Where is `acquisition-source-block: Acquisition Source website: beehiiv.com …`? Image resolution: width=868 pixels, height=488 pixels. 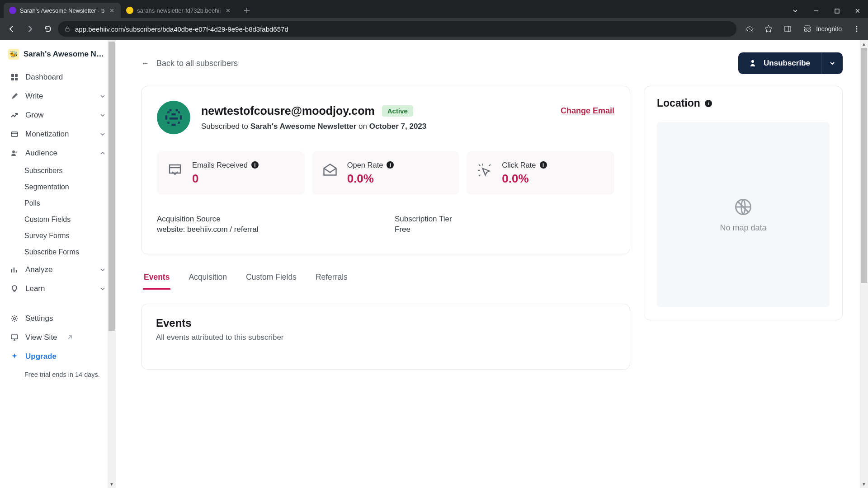
acquisition-source-block: Acquisition Source website: beehiiv.com … is located at coordinates (267, 224).